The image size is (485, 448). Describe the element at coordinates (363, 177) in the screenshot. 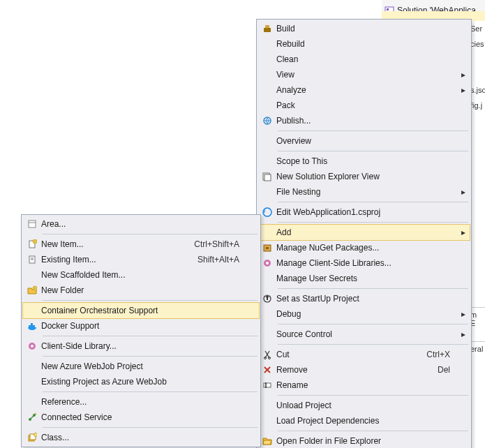

I see `menu-item-label: New Solution Explorer View` at that location.